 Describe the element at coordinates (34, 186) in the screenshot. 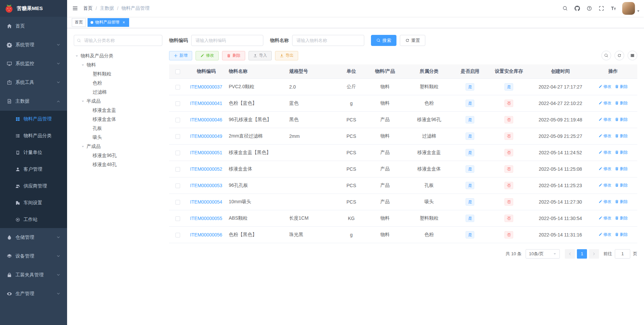

I see `sidebar-item-supplier-management: 供应商管理` at that location.